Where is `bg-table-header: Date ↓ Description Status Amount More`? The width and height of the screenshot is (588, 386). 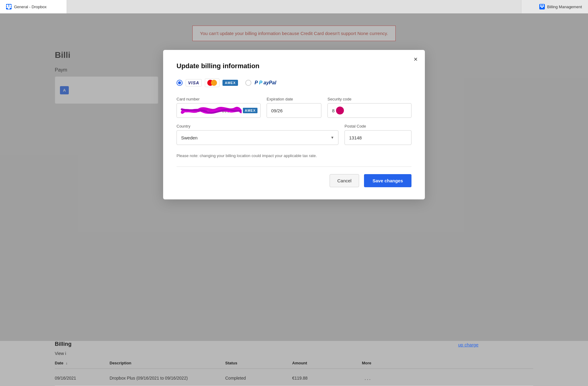 bg-table-header: Date ↓ Description Status Amount More is located at coordinates (294, 365).